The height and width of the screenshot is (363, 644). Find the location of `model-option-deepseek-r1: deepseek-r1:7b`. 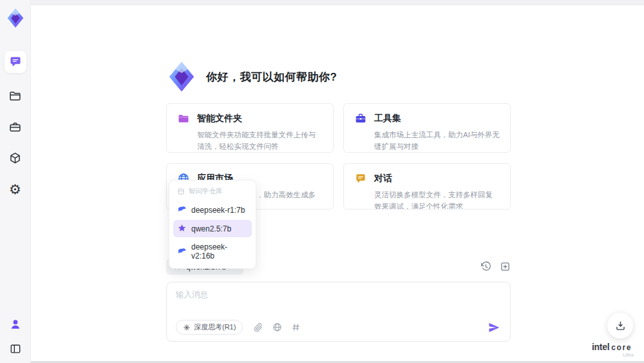

model-option-deepseek-r1: deepseek-r1:7b is located at coordinates (213, 210).